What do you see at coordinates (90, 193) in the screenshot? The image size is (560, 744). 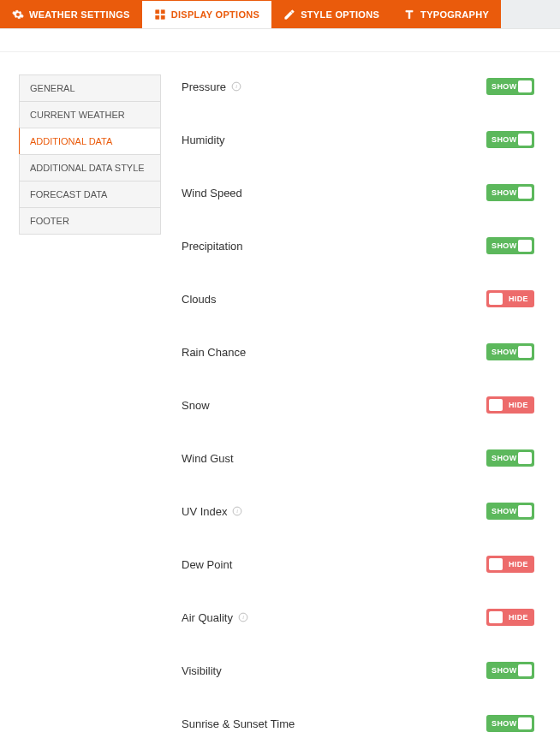 I see `sidebar-item-forecast-data: FORECAST DATA` at bounding box center [90, 193].